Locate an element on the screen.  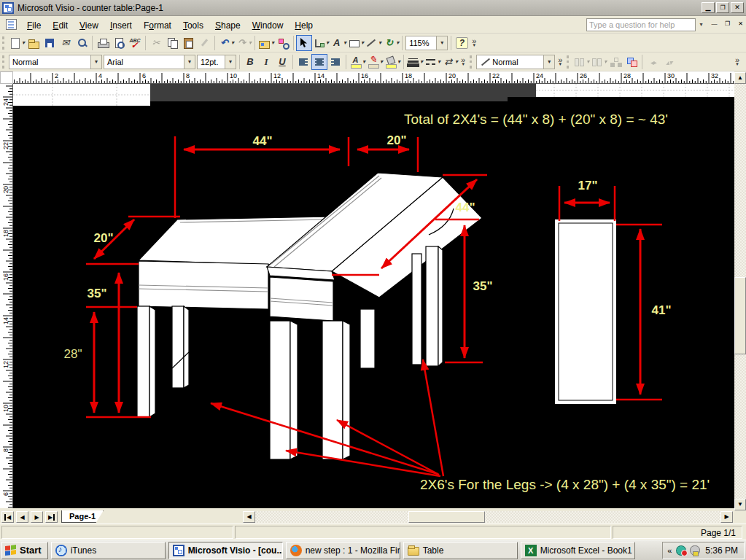
vertical-scrollbar is located at coordinates (740, 292).